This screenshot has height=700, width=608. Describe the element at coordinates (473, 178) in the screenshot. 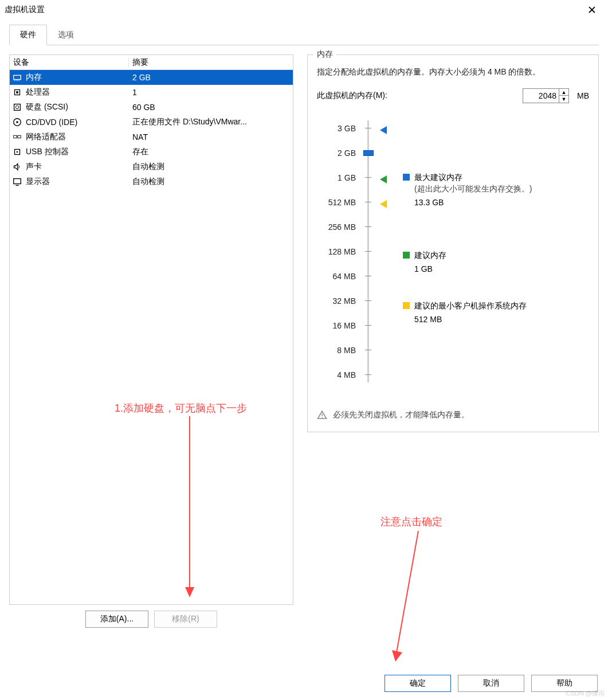

I see `legend-max-label: 最大建议内存` at that location.